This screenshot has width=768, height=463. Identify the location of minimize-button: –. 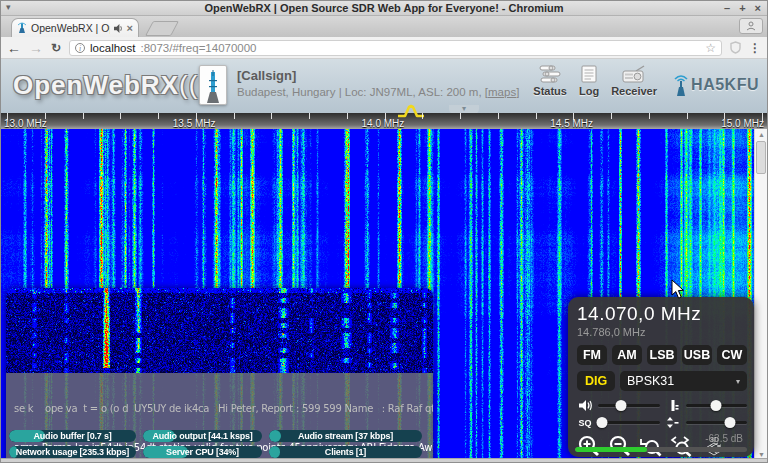
(727, 8).